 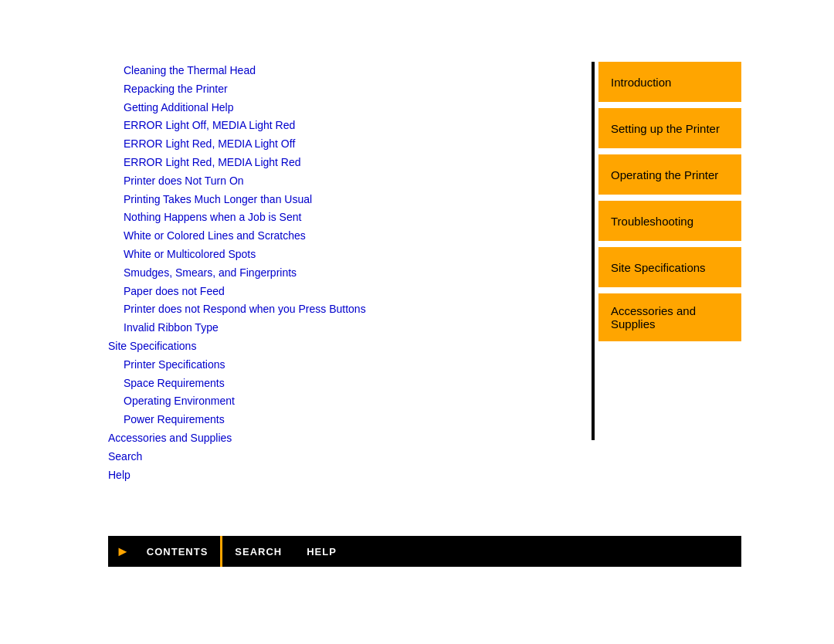 What do you see at coordinates (258, 551) in the screenshot?
I see `search-button: SEARCH` at bounding box center [258, 551].